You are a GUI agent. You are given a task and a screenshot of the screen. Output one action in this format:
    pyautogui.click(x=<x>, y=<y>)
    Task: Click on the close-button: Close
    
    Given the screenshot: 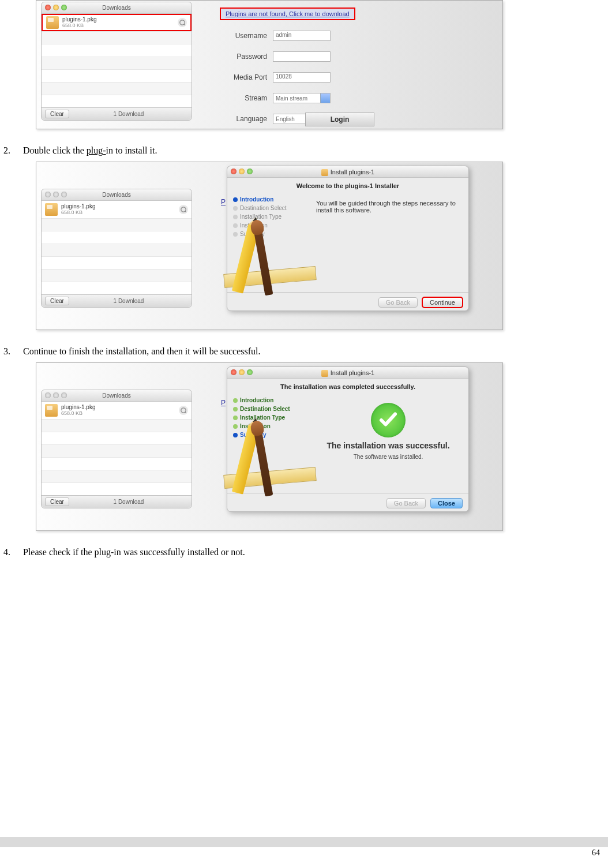 What is the action you would take?
    pyautogui.click(x=446, y=503)
    